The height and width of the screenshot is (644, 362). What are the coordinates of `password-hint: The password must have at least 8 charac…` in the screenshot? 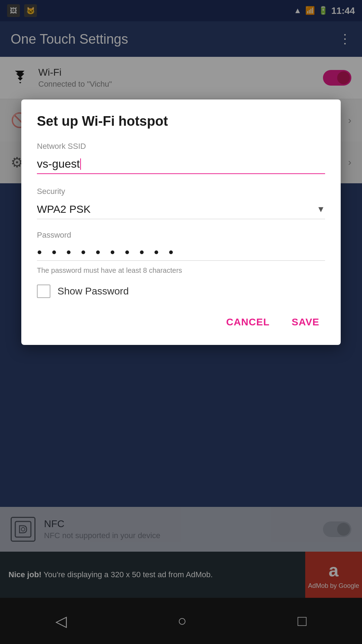 It's located at (181, 271).